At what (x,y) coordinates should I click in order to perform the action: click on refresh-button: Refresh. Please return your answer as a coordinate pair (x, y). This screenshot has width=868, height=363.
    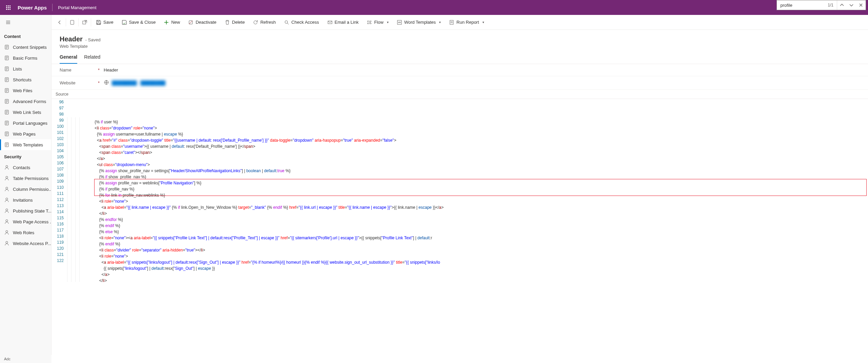
    Looking at the image, I should click on (264, 22).